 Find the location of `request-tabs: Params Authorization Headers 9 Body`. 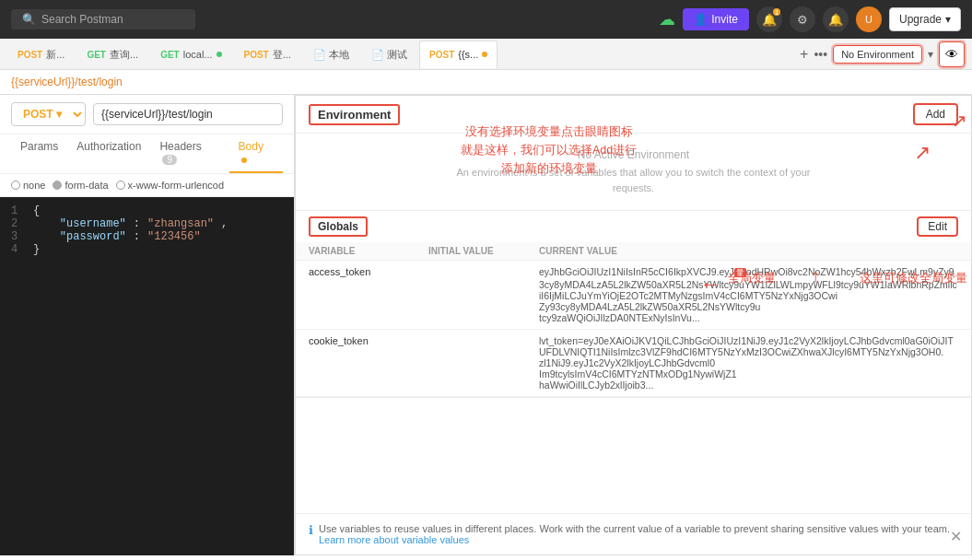

request-tabs: Params Authorization Headers 9 Body is located at coordinates (147, 155).